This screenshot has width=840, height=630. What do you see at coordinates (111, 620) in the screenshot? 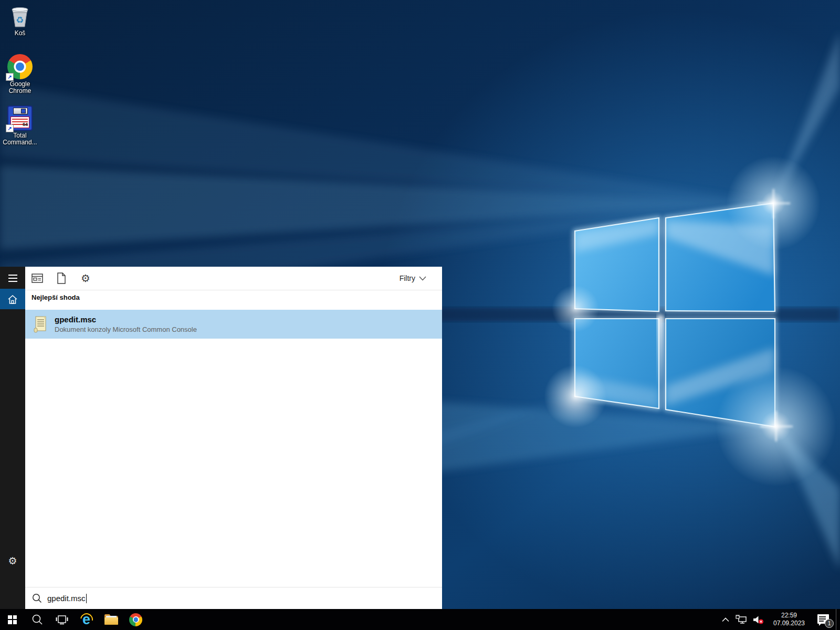
I see `file-explorer-button` at bounding box center [111, 620].